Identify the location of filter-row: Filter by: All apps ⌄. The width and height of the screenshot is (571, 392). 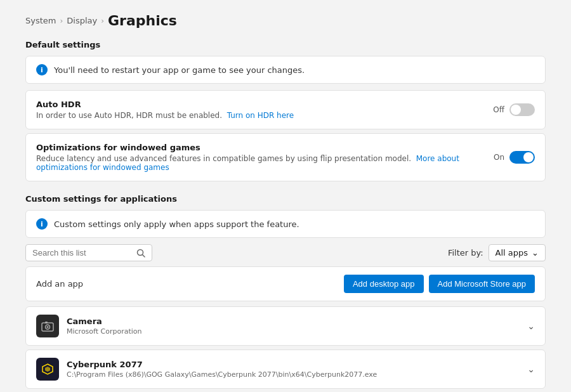
(497, 252).